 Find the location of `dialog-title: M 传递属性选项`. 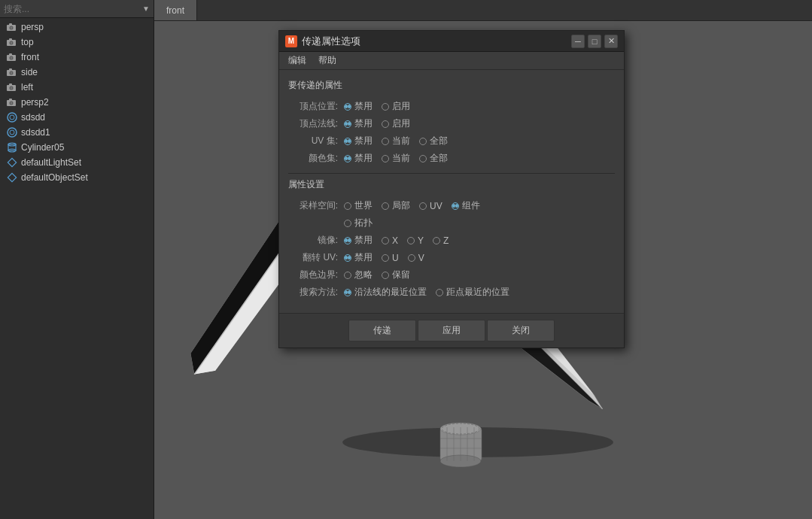

dialog-title: M 传递属性选项 is located at coordinates (323, 41).